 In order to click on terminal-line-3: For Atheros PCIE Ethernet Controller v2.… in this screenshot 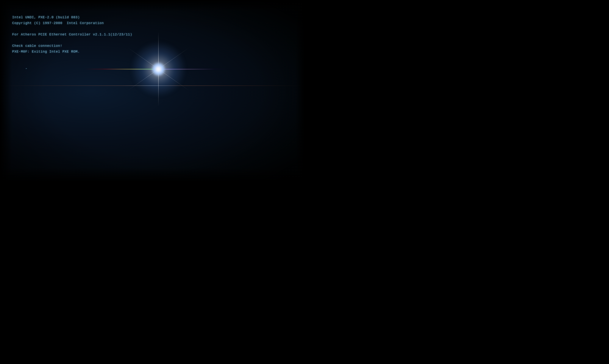, I will do `click(72, 35)`.